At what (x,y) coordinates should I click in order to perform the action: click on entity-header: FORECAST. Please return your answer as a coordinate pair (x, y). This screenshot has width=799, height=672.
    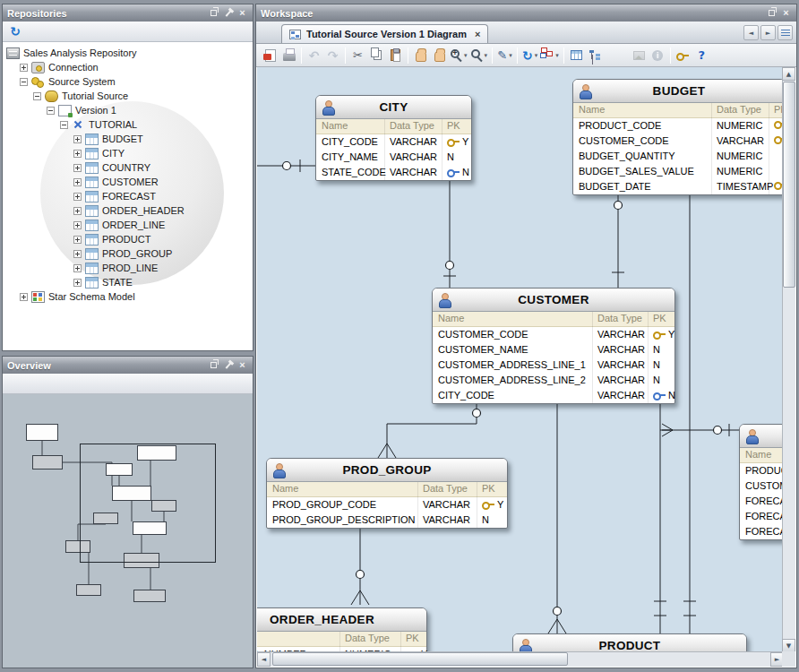
    Looking at the image, I should click on (761, 436).